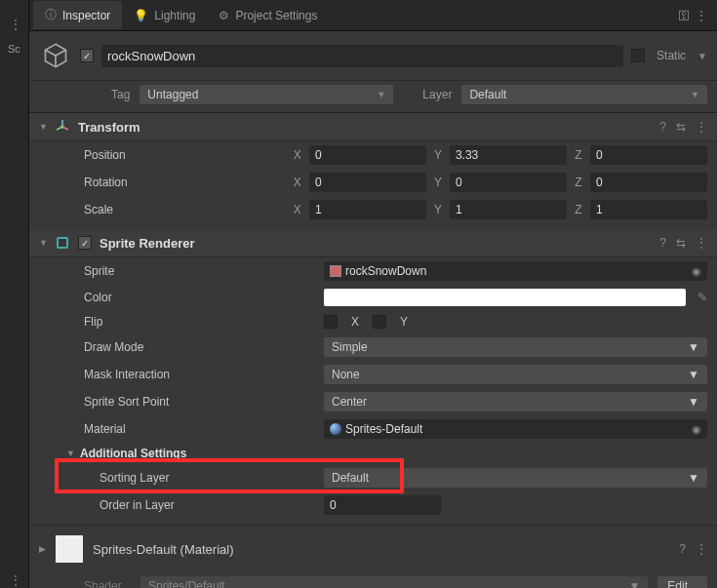  Describe the element at coordinates (185, 155) in the screenshot. I see `position-label: Position` at that location.